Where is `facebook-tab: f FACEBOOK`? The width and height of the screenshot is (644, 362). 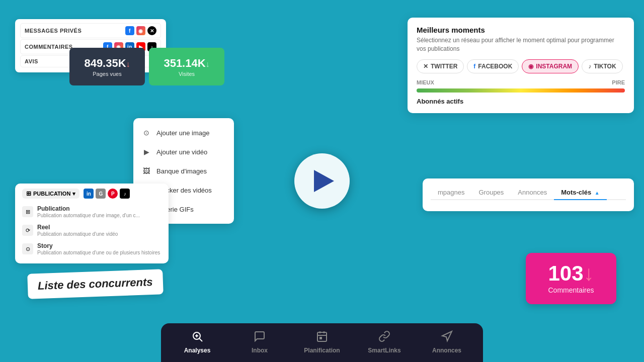 facebook-tab: f FACEBOOK is located at coordinates (493, 66).